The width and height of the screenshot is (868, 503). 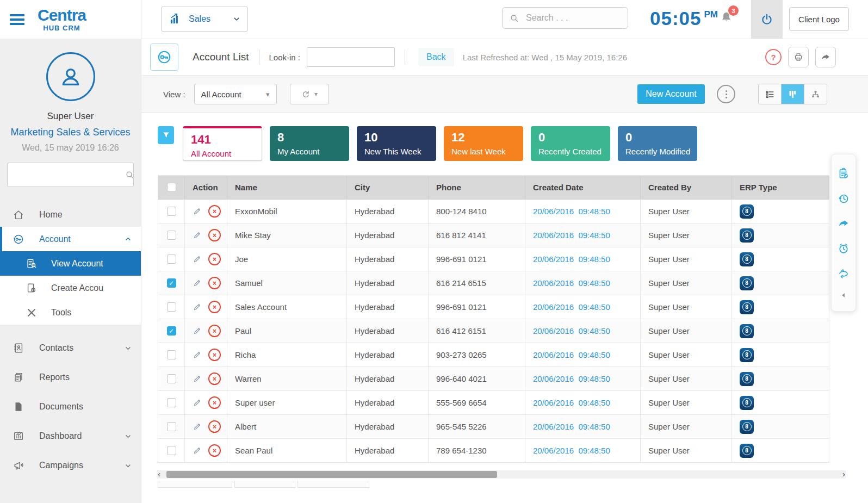 I want to click on table-row: ×Sean PaulHyderabad789 654-123020/06/201…, so click(x=494, y=451).